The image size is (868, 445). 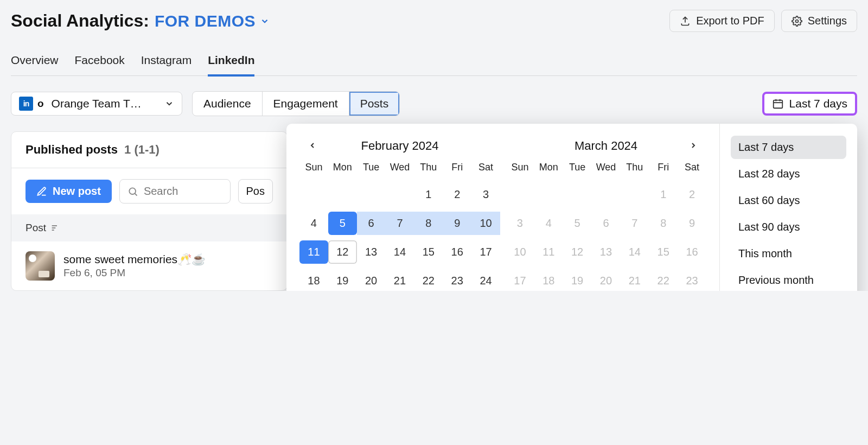 I want to click on next-month-button, so click(x=693, y=146).